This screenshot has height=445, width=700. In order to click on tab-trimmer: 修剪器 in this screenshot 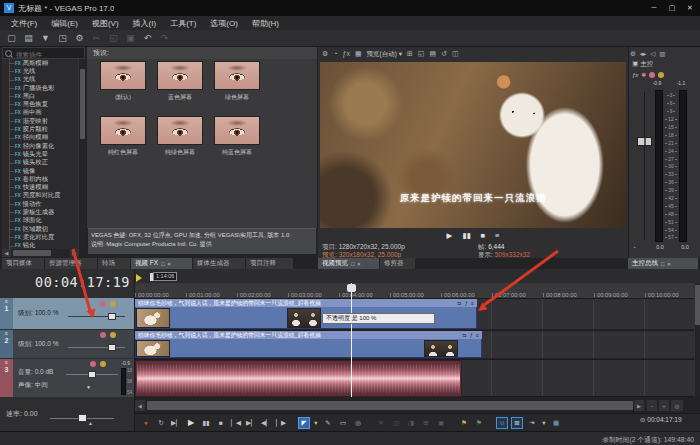, I will do `click(398, 264)`.